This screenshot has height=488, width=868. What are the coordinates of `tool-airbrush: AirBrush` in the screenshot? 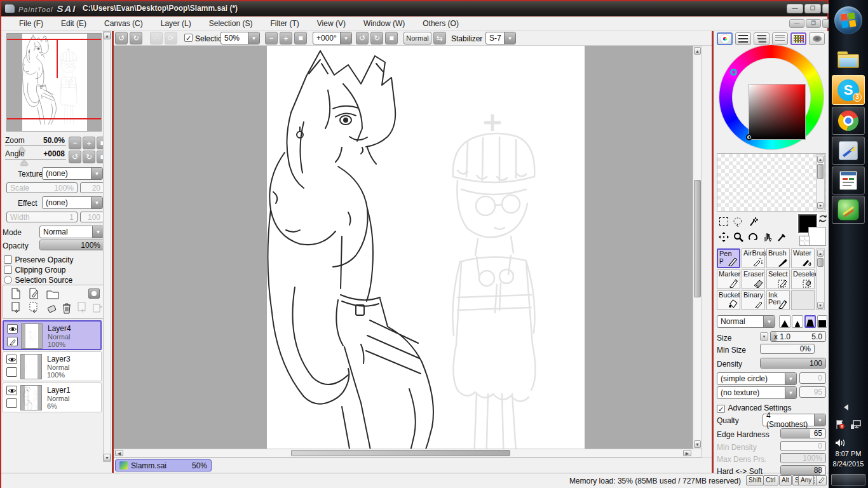 It's located at (754, 258).